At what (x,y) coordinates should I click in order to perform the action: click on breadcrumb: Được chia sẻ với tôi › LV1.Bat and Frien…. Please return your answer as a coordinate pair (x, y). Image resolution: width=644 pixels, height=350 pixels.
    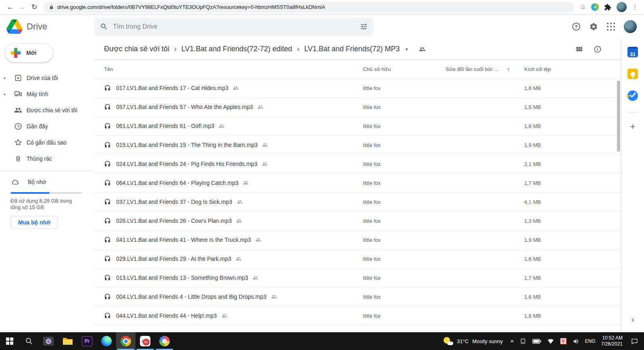
    Looking at the image, I should click on (265, 49).